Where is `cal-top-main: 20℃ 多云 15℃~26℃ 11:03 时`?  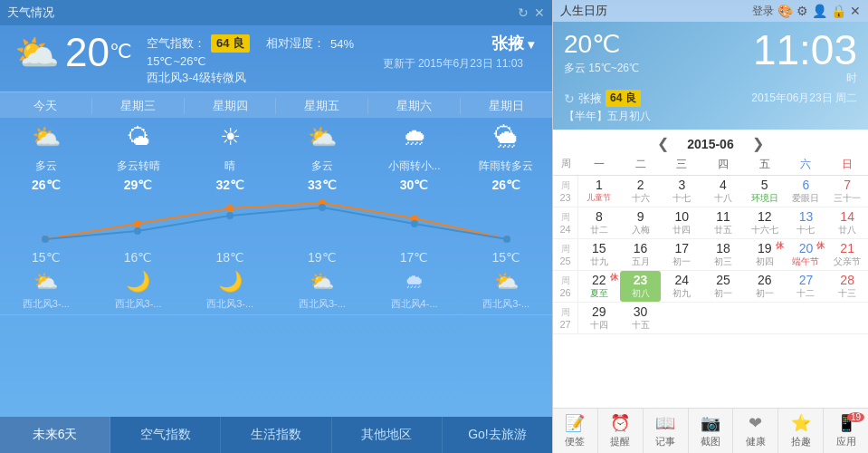
cal-top-main: 20℃ 多云 15℃~26℃ 11:03 时 is located at coordinates (711, 58).